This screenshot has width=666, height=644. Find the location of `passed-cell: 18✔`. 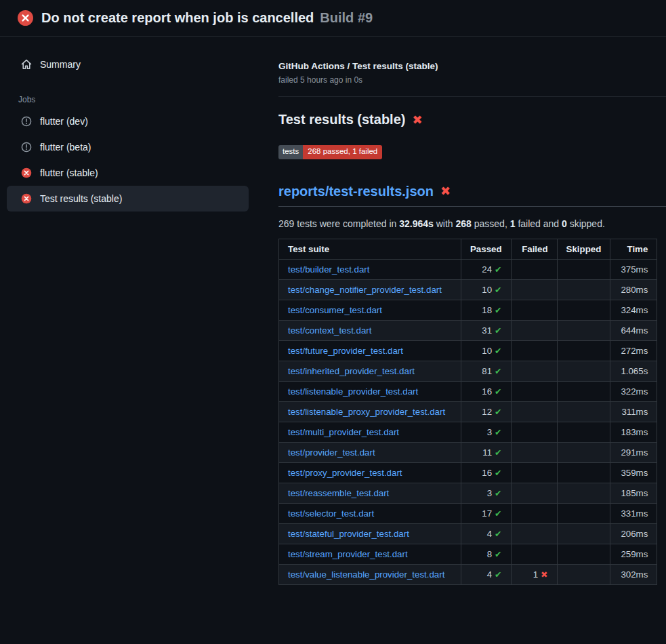

passed-cell: 18✔ is located at coordinates (486, 310).